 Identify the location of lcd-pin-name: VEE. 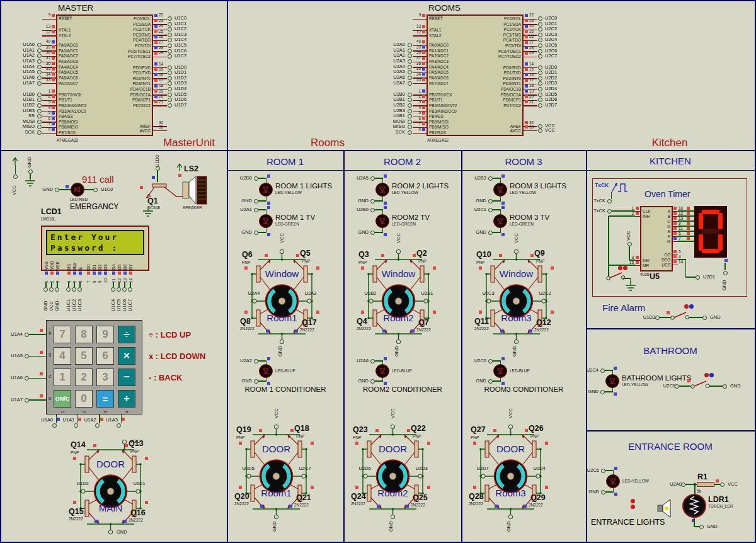
(58, 262).